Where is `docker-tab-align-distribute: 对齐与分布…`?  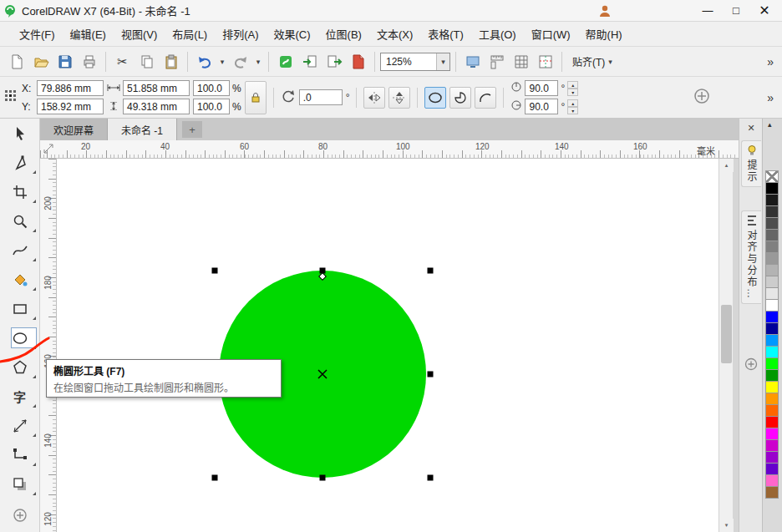 docker-tab-align-distribute: 对齐与分布… is located at coordinates (751, 257).